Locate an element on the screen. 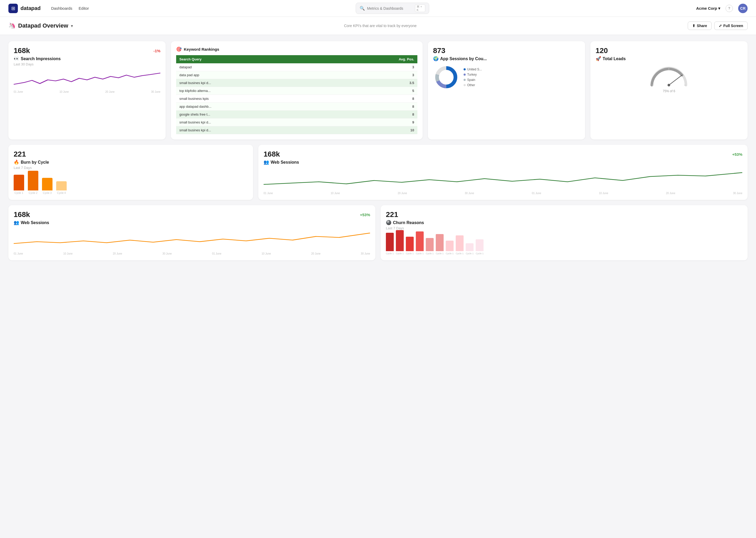 Image resolution: width=756 pixels, height=538 pixels. burn-bar-group: Cycle 3 is located at coordinates (47, 186).